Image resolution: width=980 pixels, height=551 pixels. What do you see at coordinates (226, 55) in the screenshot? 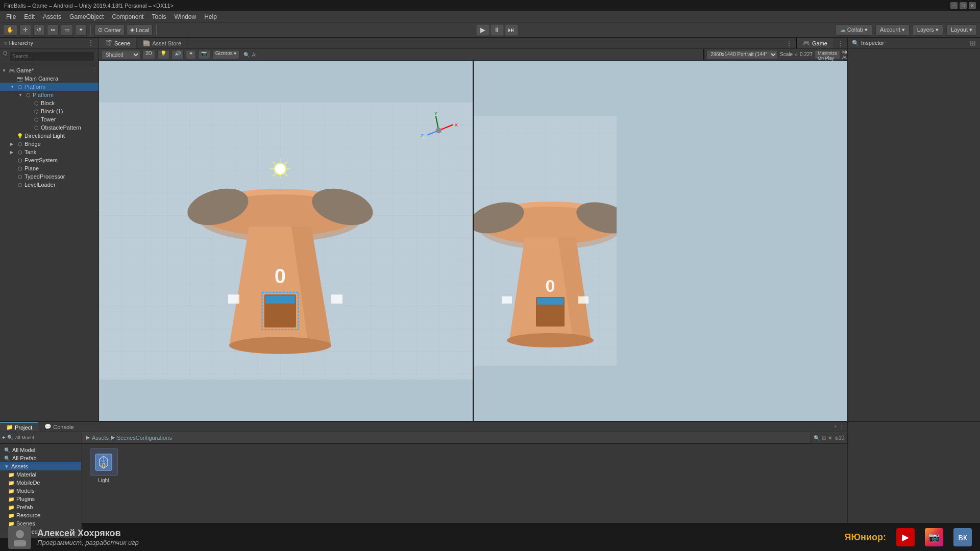
I see `gizmos-button: Gizmos ▾` at bounding box center [226, 55].